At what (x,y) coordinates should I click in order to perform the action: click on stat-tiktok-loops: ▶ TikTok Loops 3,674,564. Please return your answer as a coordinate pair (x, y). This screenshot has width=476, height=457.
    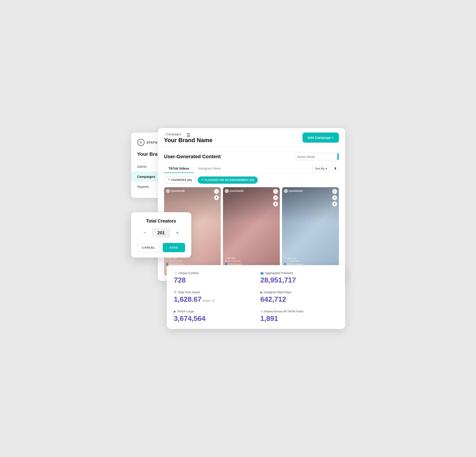
    Looking at the image, I should click on (213, 316).